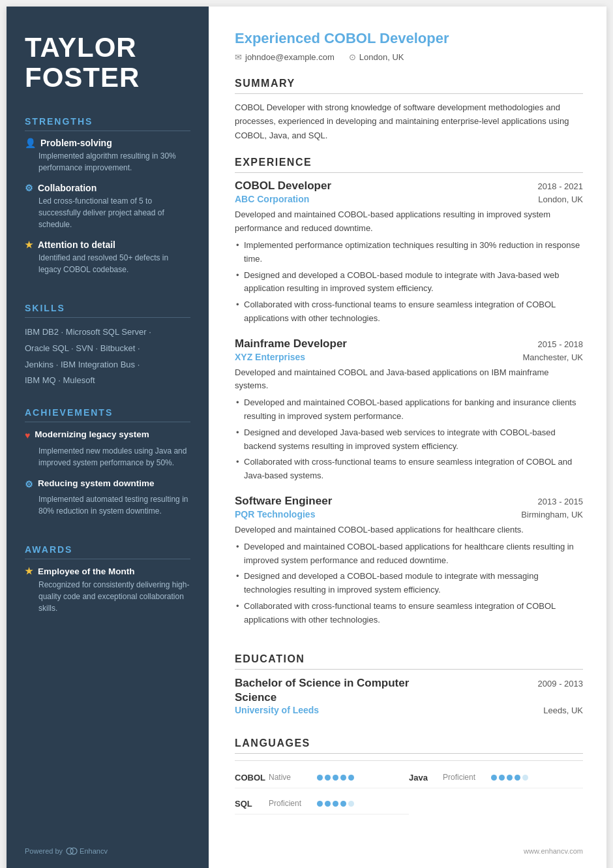 This screenshot has width=613, height=868. I want to click on exp-bullet-2-1: Developed and maintained COBOL-based app…, so click(409, 410).